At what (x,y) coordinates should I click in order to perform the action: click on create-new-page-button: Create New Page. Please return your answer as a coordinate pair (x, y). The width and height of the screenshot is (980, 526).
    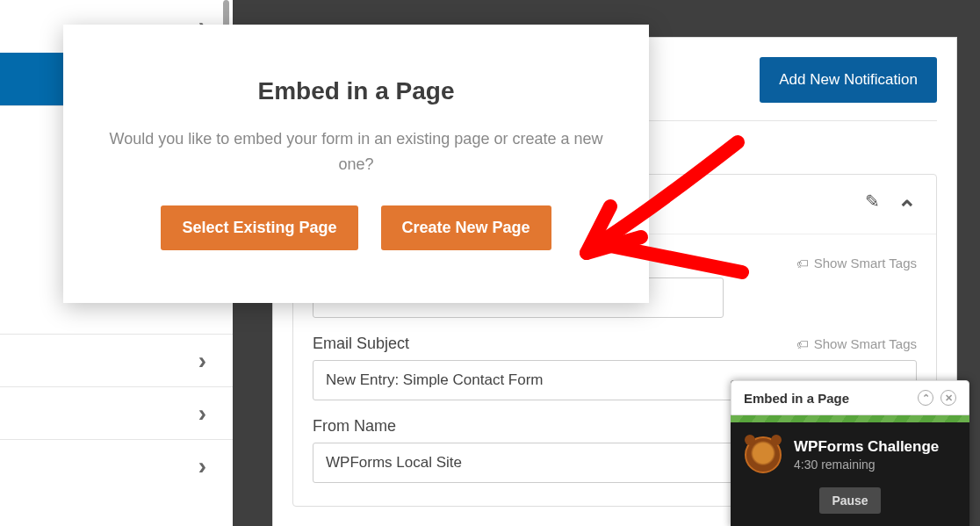
    Looking at the image, I should click on (466, 228).